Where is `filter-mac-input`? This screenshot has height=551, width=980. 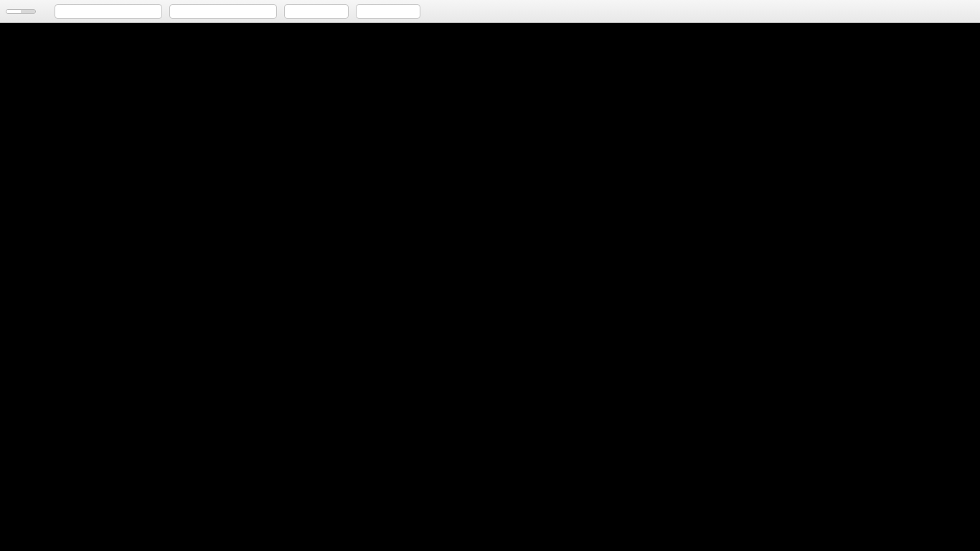
filter-mac-input is located at coordinates (223, 11).